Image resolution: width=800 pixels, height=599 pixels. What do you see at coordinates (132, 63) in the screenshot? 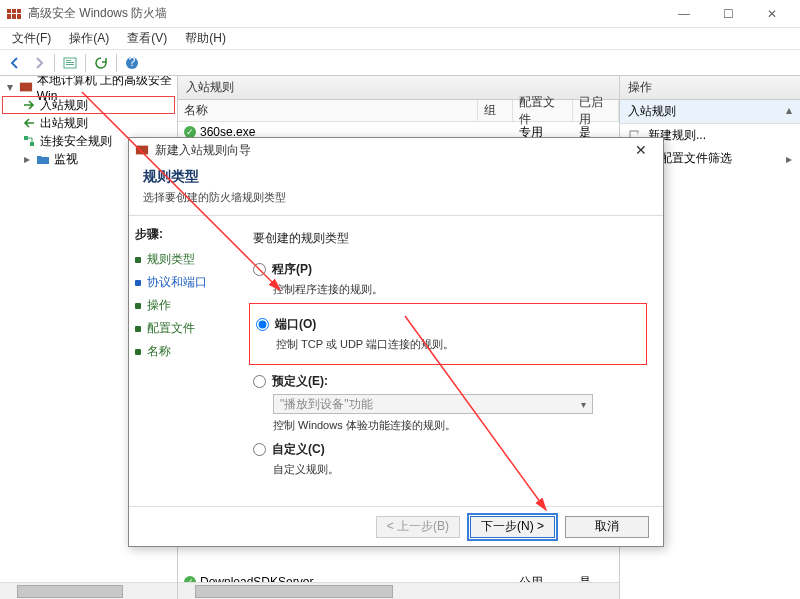
I see `help-icon: ?` at bounding box center [132, 63].